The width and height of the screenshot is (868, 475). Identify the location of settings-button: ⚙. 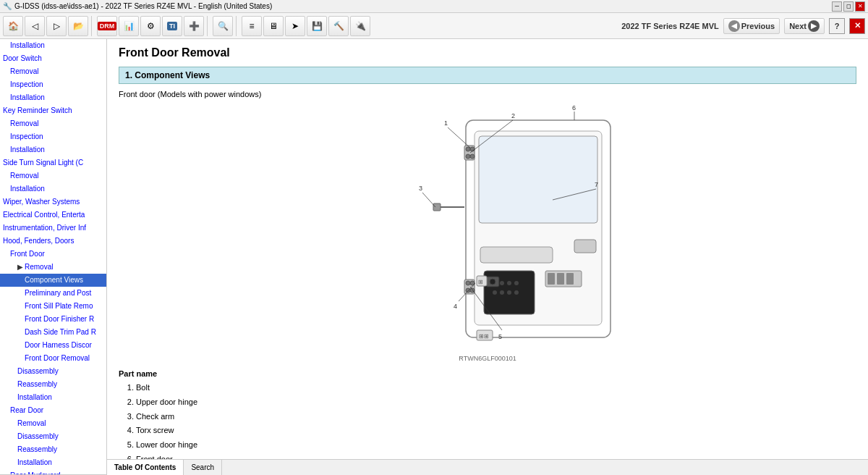
(150, 26).